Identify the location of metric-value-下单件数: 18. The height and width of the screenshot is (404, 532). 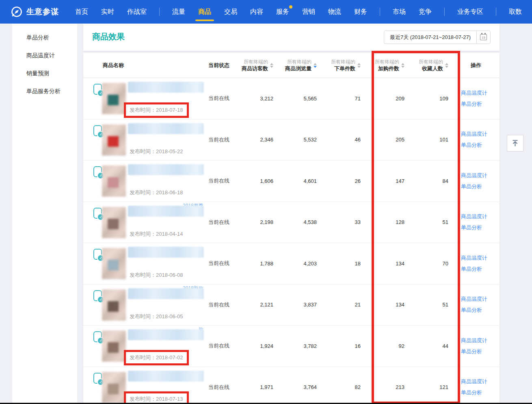
(339, 263).